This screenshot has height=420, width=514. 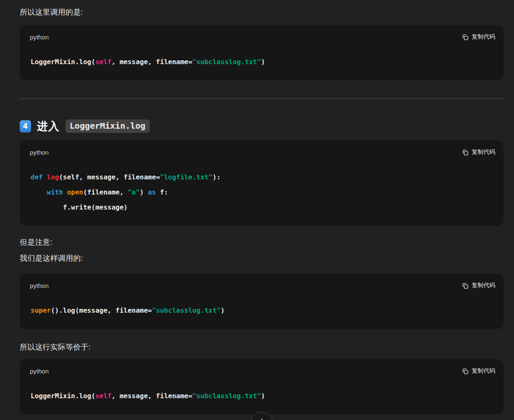 I want to click on paragraph-equivalent: 所以这行实际等价于:, so click(x=262, y=347).